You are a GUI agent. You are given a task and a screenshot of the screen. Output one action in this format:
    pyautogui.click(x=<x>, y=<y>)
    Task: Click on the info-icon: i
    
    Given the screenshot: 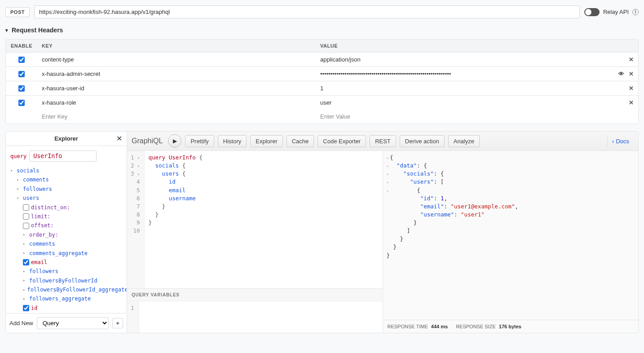 What is the action you would take?
    pyautogui.click(x=635, y=12)
    